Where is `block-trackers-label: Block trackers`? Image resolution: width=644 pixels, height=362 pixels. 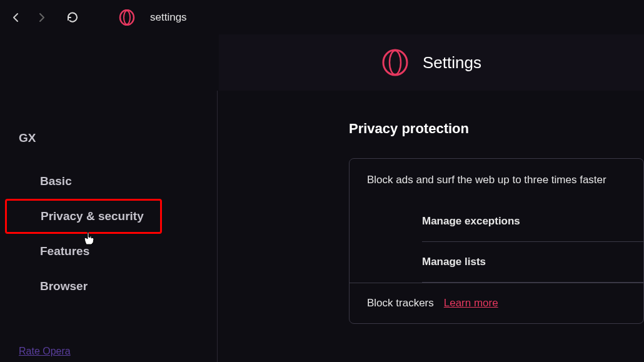
block-trackers-label: Block trackers is located at coordinates (400, 303).